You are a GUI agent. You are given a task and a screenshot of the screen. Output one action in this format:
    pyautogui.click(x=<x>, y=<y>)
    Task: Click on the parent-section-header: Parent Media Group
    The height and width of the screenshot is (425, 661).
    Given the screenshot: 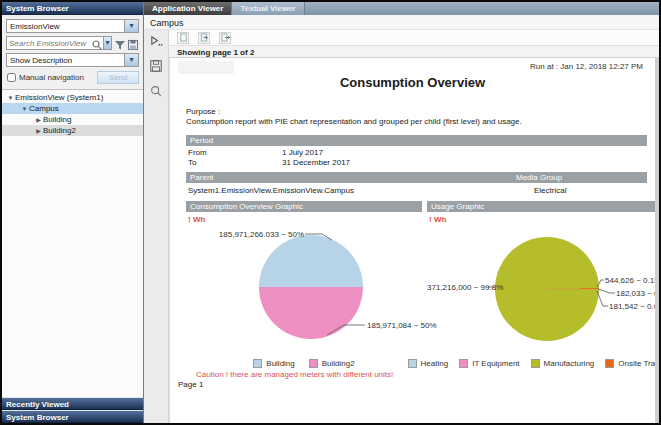 What is the action you would take?
    pyautogui.click(x=416, y=178)
    